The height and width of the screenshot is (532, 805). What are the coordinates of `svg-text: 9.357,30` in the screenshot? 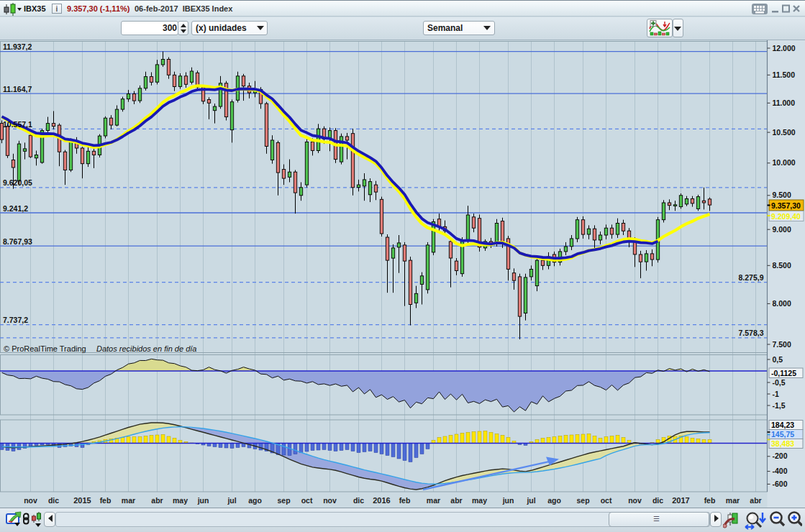 It's located at (786, 206).